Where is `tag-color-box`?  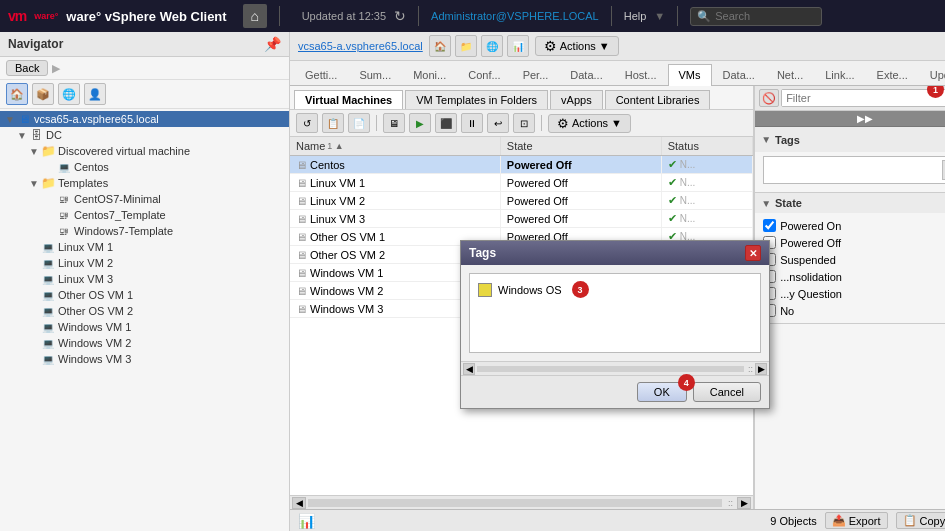
tag-color-box is located at coordinates (485, 290).